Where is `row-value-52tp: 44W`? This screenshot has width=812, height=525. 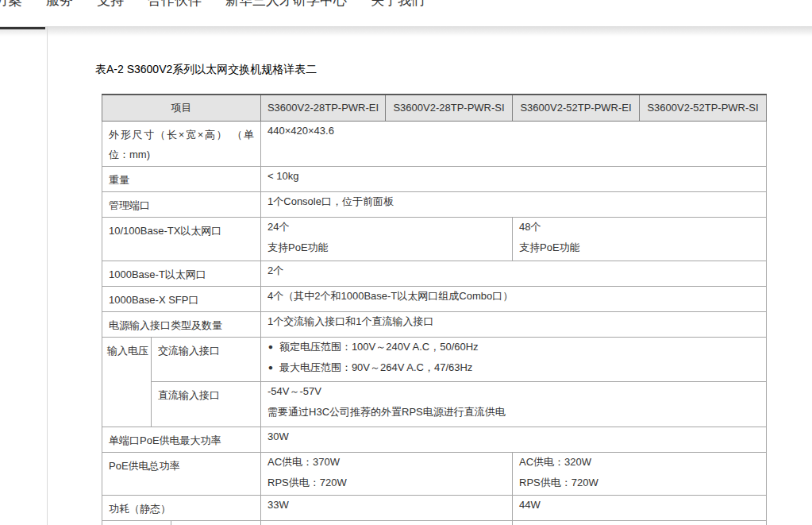
row-value-52tp: 44W is located at coordinates (640, 508).